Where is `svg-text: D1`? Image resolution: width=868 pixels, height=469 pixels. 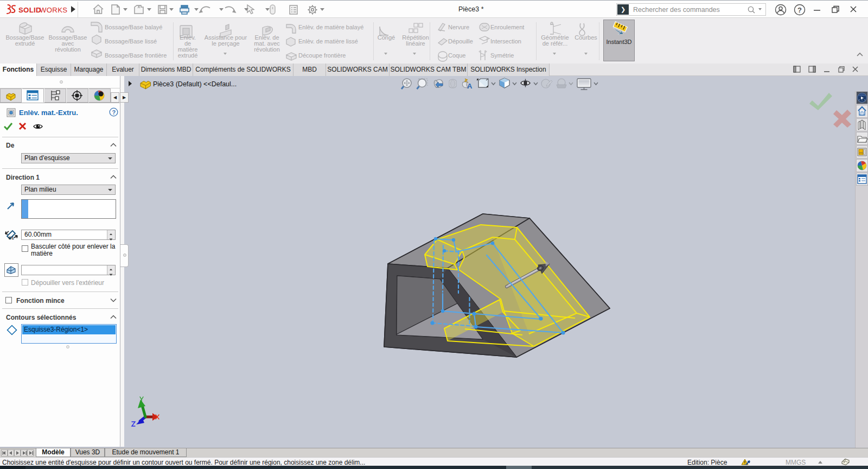
svg-text: D1 is located at coordinates (11, 238).